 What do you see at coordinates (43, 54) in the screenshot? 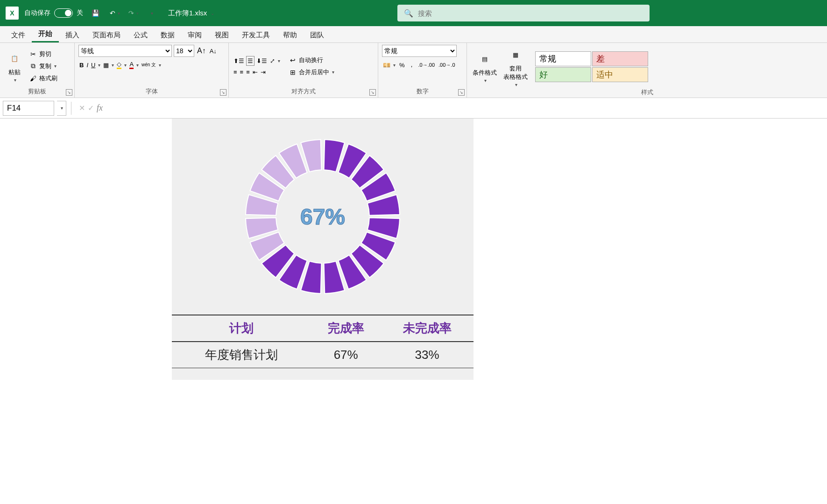
I see `cut-button: ✂剪切` at bounding box center [43, 54].